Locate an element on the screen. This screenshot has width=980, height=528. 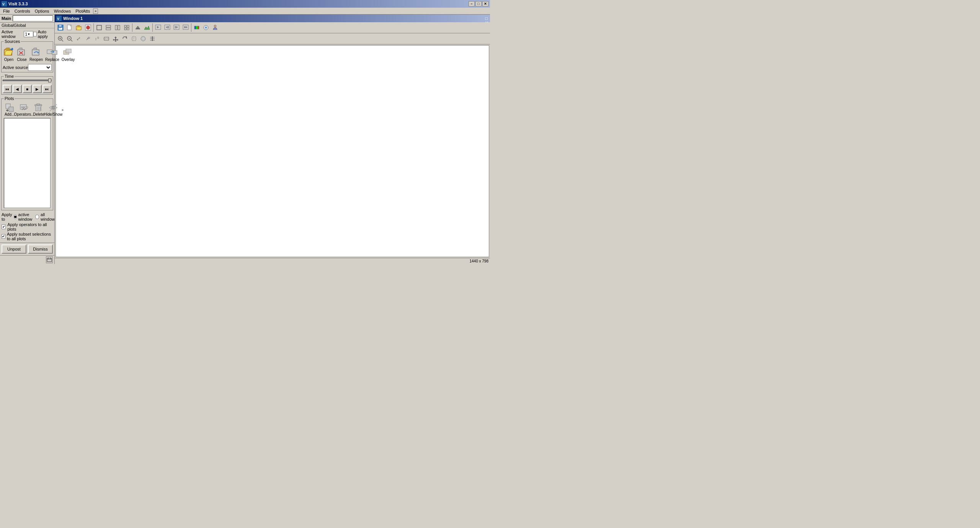
bottom-buttons: Unpost Dismiss is located at coordinates (27, 249).